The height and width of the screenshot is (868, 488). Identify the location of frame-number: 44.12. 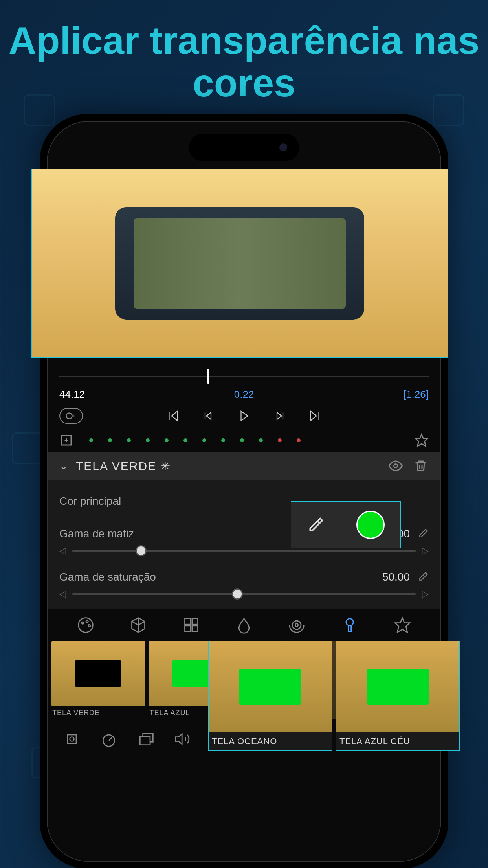
(72, 395).